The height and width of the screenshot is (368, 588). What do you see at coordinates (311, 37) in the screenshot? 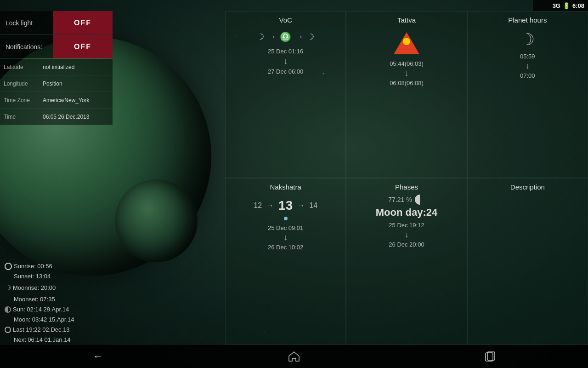
I see `voc-to-sign: ☽` at bounding box center [311, 37].